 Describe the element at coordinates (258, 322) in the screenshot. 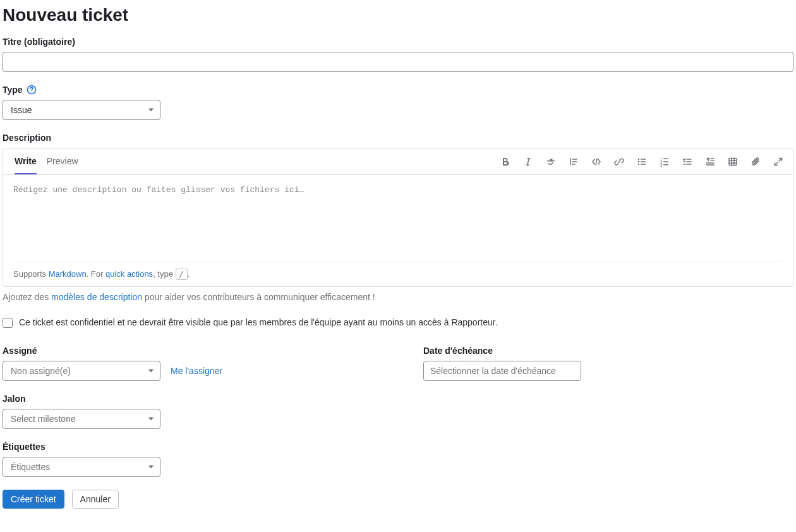

I see `confidential-label: Ce ticket est confidentiel et ne devrait…` at that location.